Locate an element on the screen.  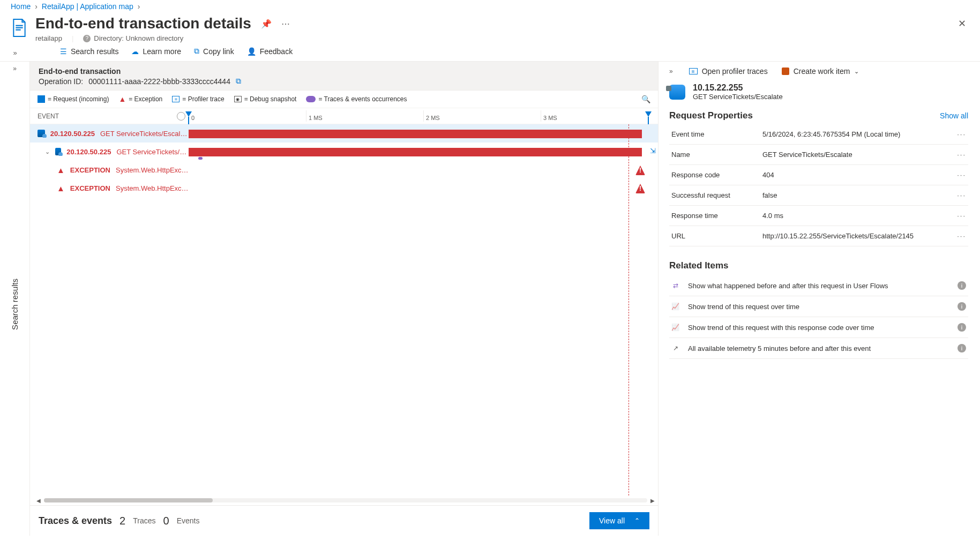
related-item: ↗All available telemetry 5 minutes befor… is located at coordinates (819, 348).